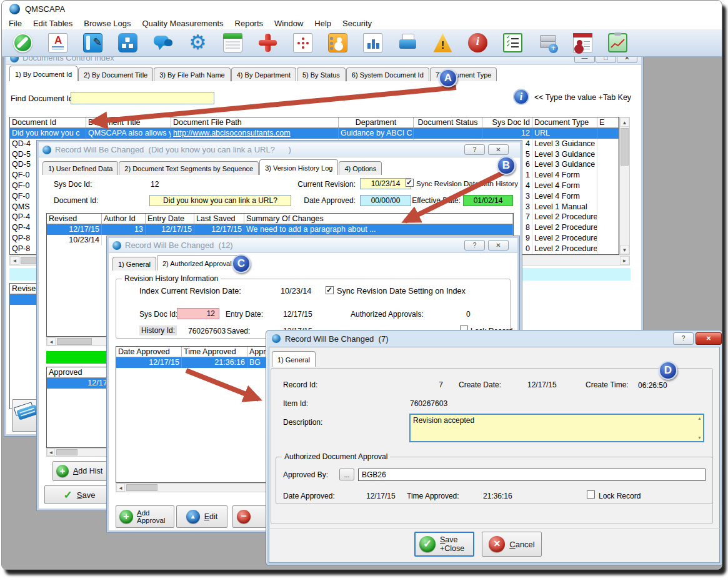 Image resolution: width=728 pixels, height=581 pixels. Describe the element at coordinates (512, 42) in the screenshot. I see `checklist-icon` at that location.